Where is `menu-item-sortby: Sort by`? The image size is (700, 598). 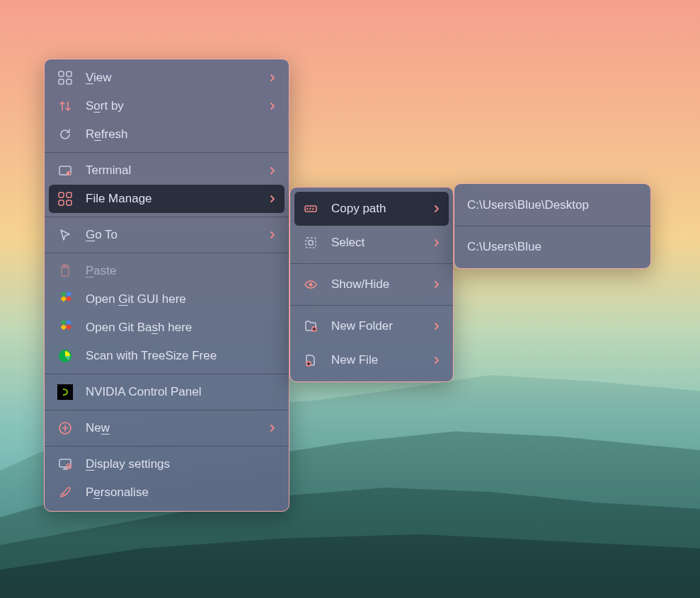 menu-item-sortby: Sort by is located at coordinates (167, 106).